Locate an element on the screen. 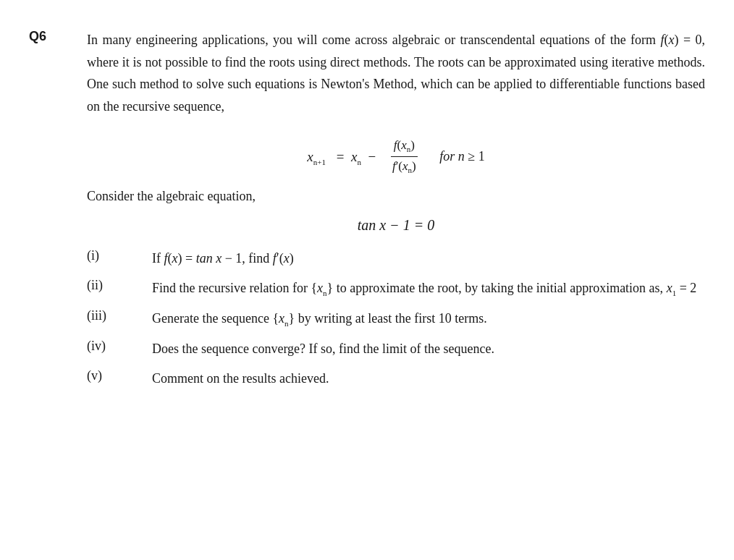 Image resolution: width=734 pixels, height=560 pixels. subquestion-iv-label: (iv) is located at coordinates (119, 346).